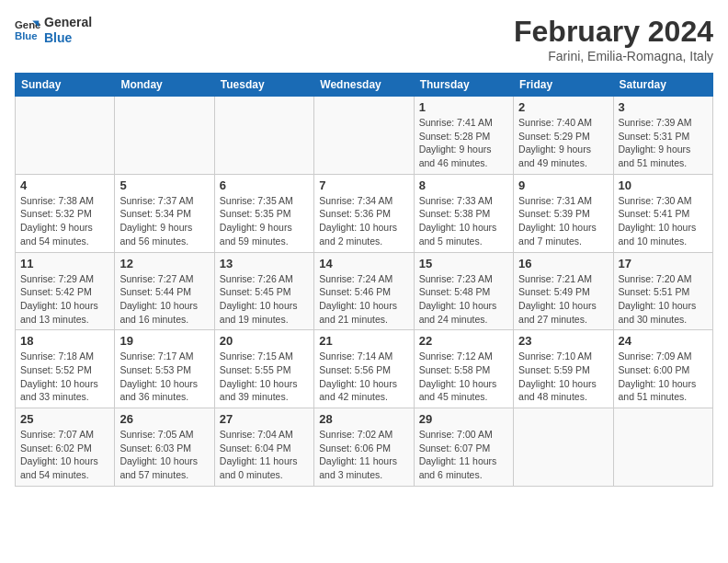 This screenshot has height=563, width=728. What do you see at coordinates (614, 31) in the screenshot?
I see `month-title: February 2024` at bounding box center [614, 31].